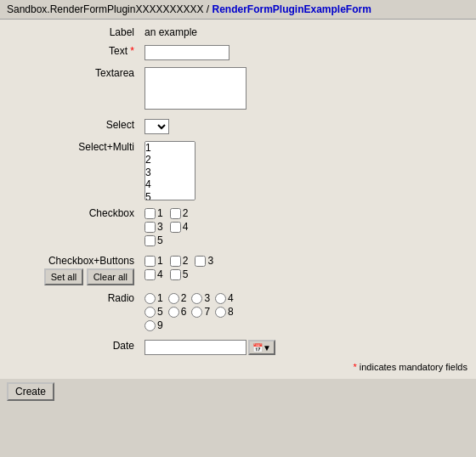 The image size is (476, 457). Describe the element at coordinates (262, 347) in the screenshot. I see `date-picker-button: 📅▼` at that location.